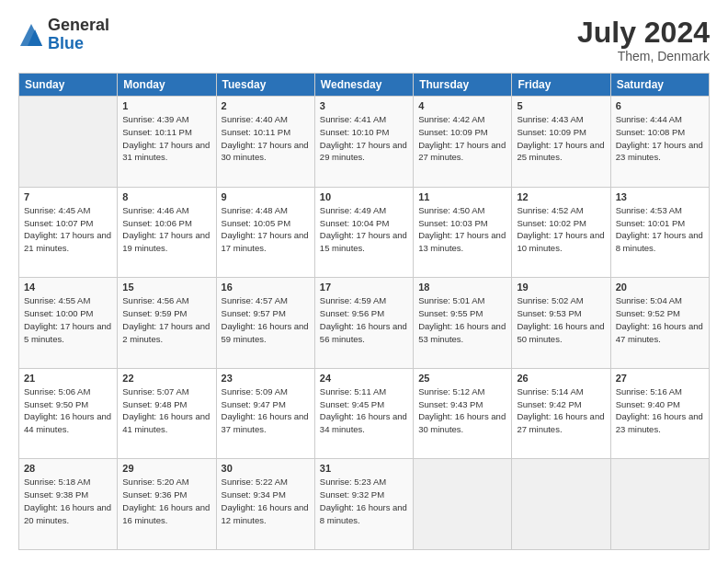  What do you see at coordinates (462, 320) in the screenshot?
I see `cell-content: Sunrise: 5:01 AMSunset: 9:55 PMDaylight:…` at bounding box center [462, 320].